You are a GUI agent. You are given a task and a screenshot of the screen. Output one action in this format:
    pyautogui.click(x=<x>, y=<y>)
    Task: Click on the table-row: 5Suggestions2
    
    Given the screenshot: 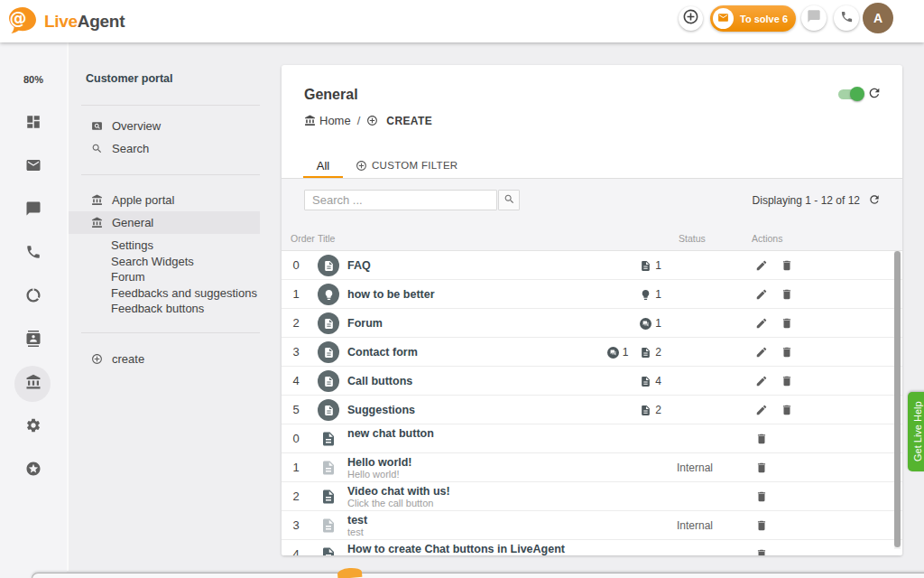 What is the action you would take?
    pyautogui.click(x=592, y=410)
    